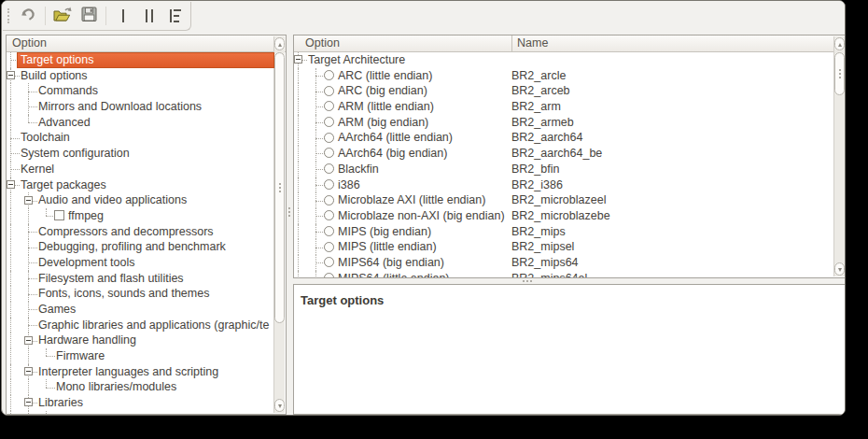  Describe the element at coordinates (564, 92) in the screenshot. I see `config-row: ARC (big endian)BR2_arceb` at that location.